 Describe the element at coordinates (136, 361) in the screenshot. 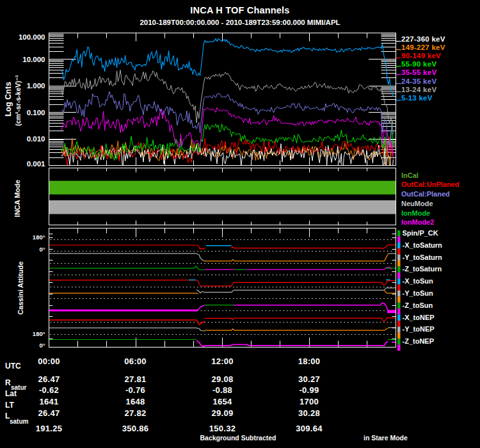

I see `svg-text: 06:00` at that location.